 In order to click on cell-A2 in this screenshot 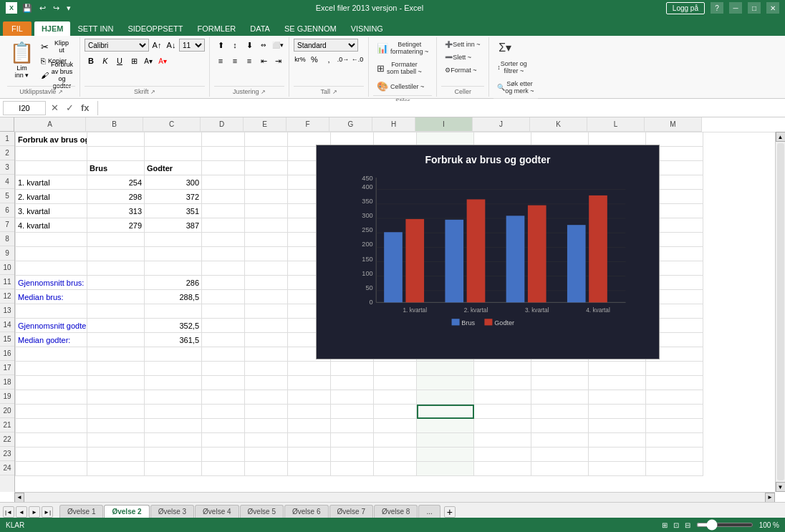, I will do `click(52, 154)`.